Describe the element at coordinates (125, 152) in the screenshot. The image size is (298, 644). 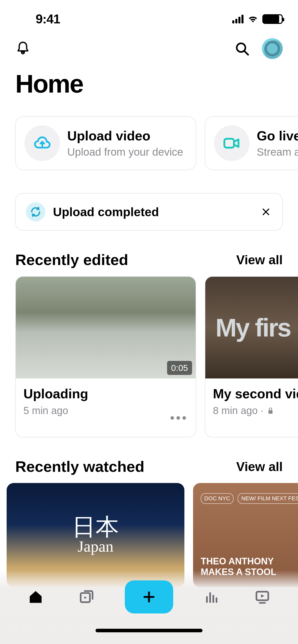
I see `upload-video-subtitle: Upload from your device` at that location.